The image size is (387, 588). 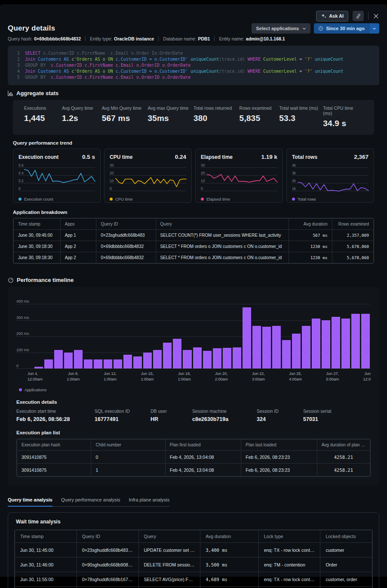 What do you see at coordinates (57, 179) in the screenshot?
I see `trend-chart-plot: 0.60.40.20` at bounding box center [57, 179].